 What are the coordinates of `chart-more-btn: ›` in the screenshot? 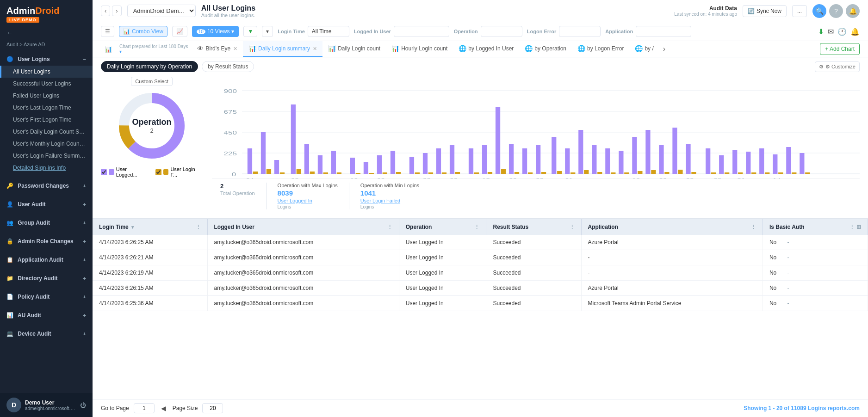 It's located at (664, 49).